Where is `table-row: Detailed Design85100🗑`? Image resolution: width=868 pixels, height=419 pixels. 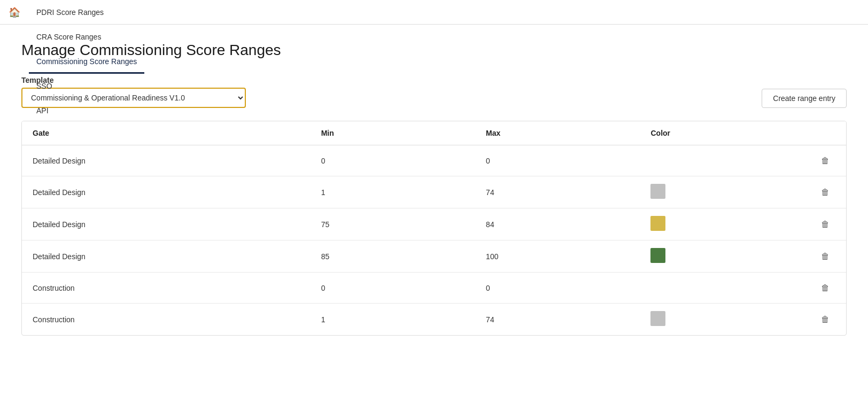 table-row: Detailed Design85100🗑 is located at coordinates (434, 257).